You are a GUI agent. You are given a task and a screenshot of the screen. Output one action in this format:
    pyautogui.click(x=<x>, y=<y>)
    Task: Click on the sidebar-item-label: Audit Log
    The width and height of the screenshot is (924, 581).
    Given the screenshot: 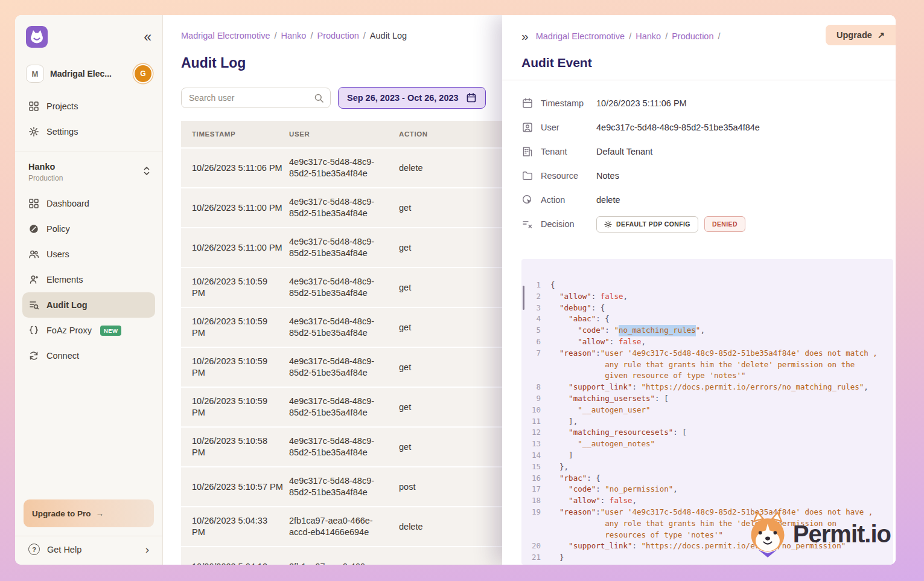 What is the action you would take?
    pyautogui.click(x=67, y=305)
    